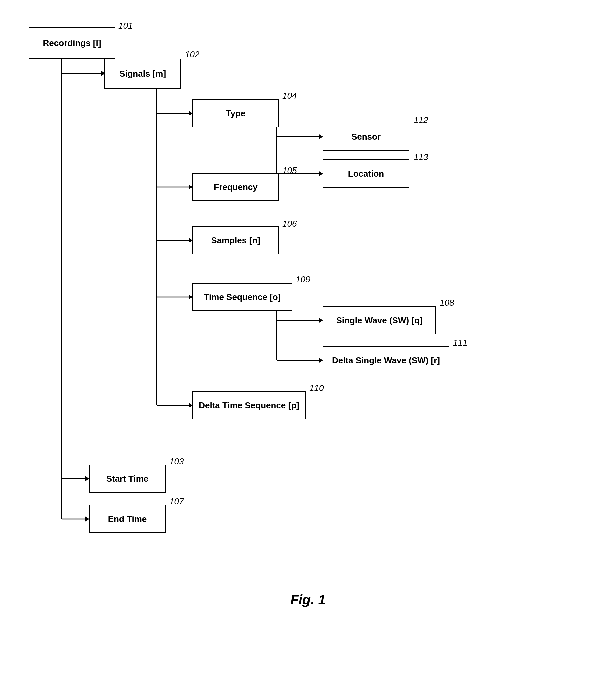 The height and width of the screenshot is (679, 616). Describe the element at coordinates (242, 297) in the screenshot. I see `time-sequence-node: Time Sequence [o]` at that location.